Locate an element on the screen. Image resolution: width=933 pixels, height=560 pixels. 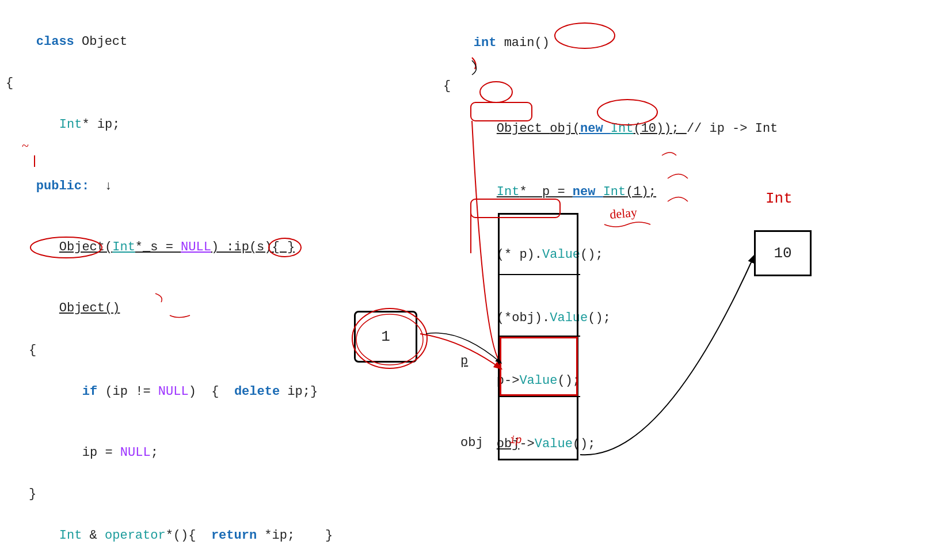
code-line-11: Int & operator*(){ return *ip; } is located at coordinates (230, 533).